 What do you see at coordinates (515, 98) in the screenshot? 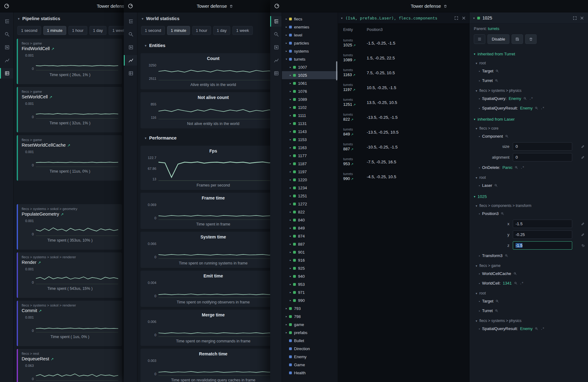
I see `component-value-link: Enemy` at bounding box center [515, 98].